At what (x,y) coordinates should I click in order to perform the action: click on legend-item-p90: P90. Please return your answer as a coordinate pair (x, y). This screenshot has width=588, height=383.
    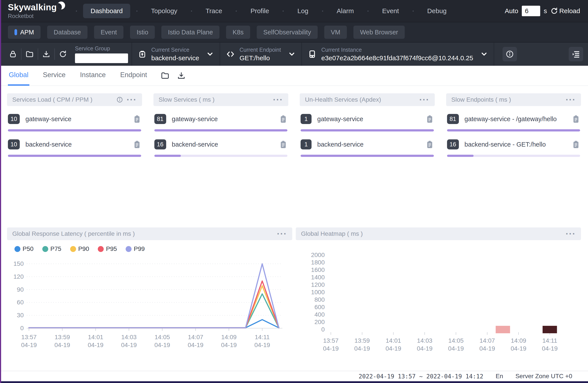
    Looking at the image, I should click on (80, 249).